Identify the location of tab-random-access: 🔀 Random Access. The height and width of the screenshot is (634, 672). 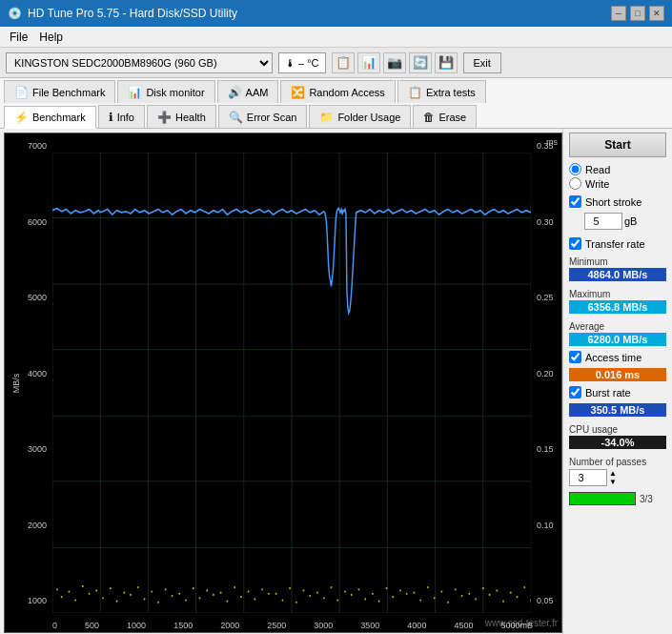
(337, 92).